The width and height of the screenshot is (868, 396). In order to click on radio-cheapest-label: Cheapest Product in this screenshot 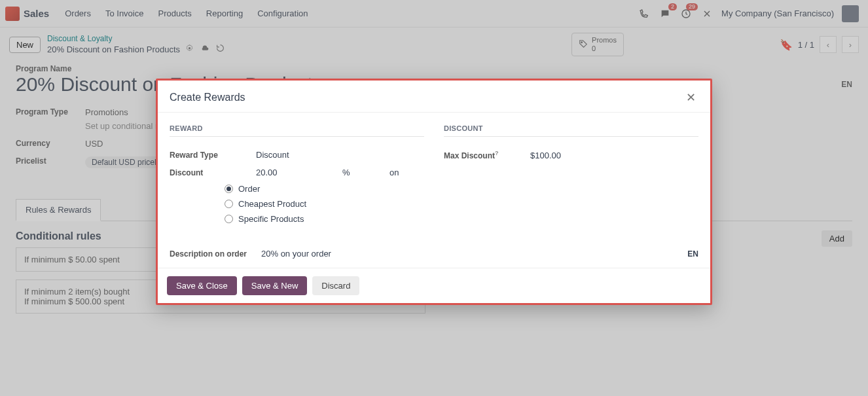, I will do `click(272, 204)`.